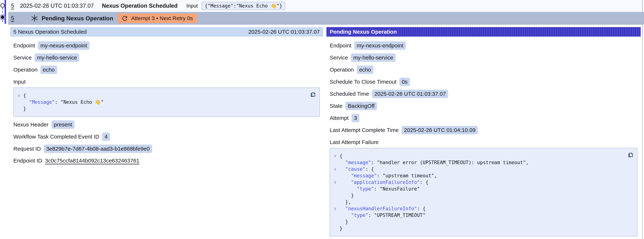  Describe the element at coordinates (478, 208) in the screenshot. I see `json-line: ∨ "nexusHandlerFailureInfo": {` at that location.